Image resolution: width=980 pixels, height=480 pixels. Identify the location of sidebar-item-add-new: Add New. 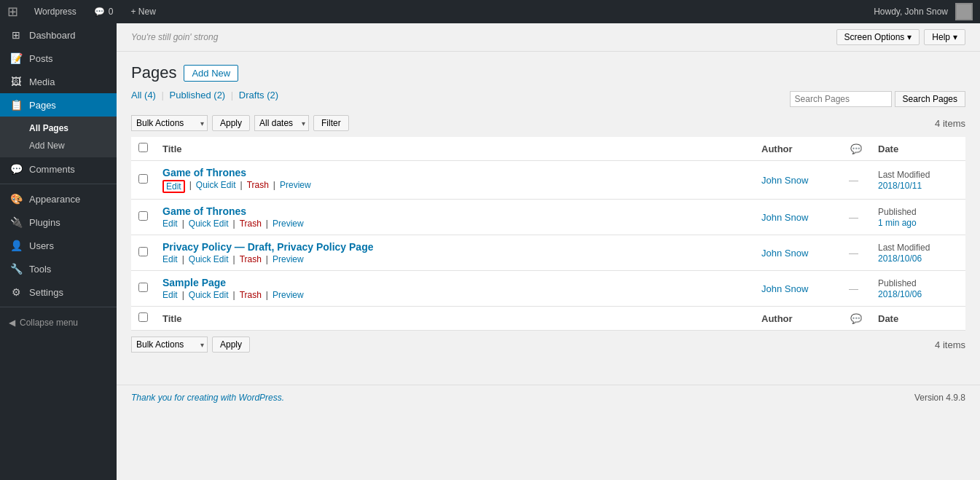
(58, 146).